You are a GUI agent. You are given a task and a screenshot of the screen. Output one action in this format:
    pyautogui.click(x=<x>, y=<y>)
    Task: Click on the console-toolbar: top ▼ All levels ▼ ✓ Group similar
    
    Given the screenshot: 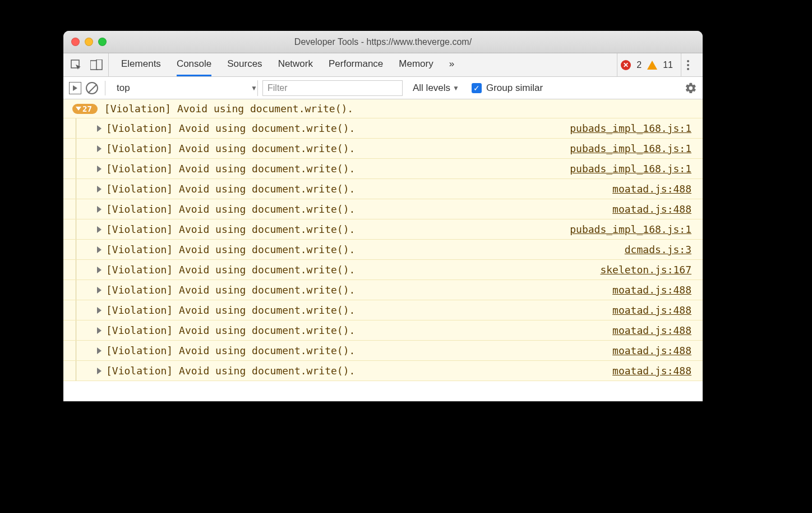 What is the action you would take?
    pyautogui.click(x=383, y=88)
    